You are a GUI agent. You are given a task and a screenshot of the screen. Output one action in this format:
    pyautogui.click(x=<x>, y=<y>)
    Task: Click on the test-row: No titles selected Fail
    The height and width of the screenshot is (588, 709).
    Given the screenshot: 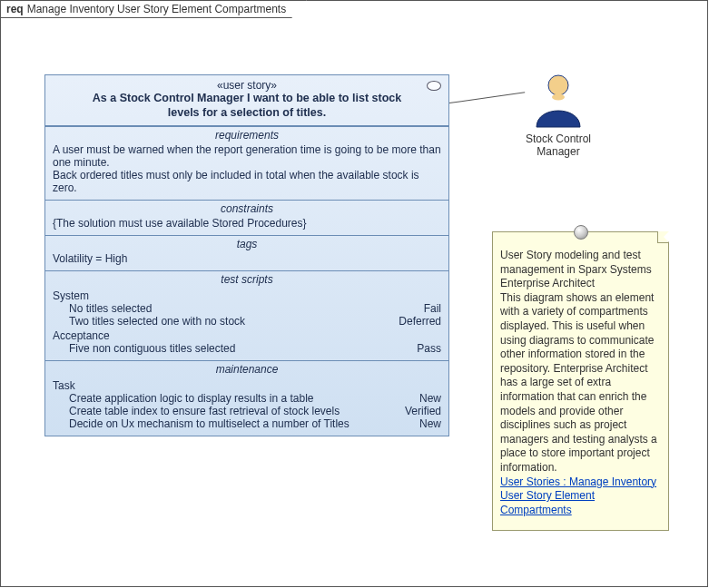 What is the action you would take?
    pyautogui.click(x=247, y=309)
    